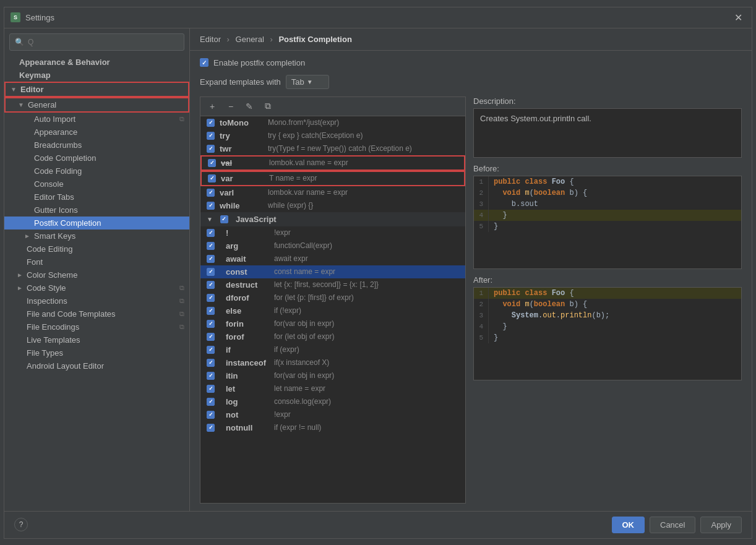 The height and width of the screenshot is (545, 756). Describe the element at coordinates (97, 197) in the screenshot. I see `sidebar-item-editor-tabs: Editor Tabs` at that location.